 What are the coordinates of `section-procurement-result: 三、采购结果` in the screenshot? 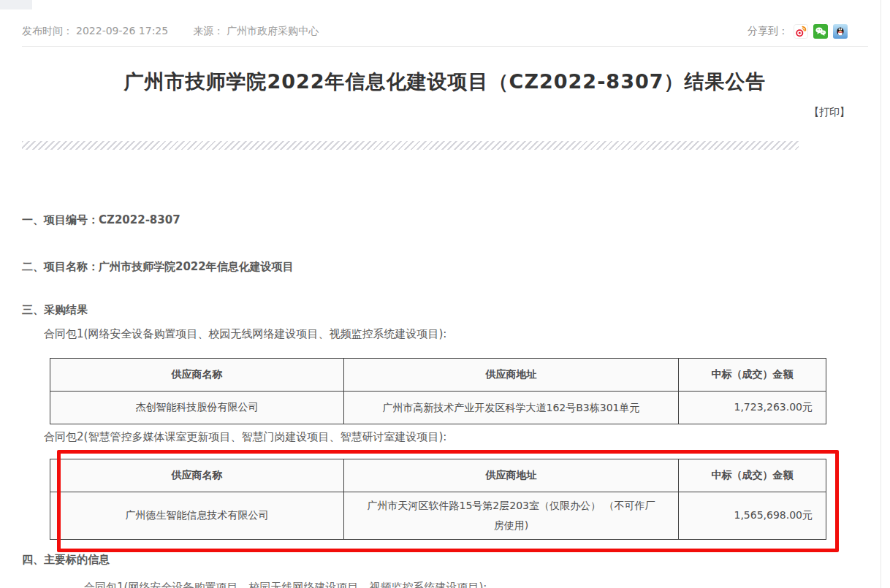 It's located at (55, 310).